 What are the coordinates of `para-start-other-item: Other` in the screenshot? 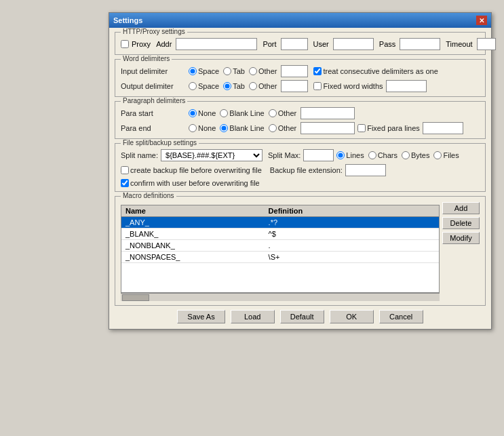 It's located at (283, 113).